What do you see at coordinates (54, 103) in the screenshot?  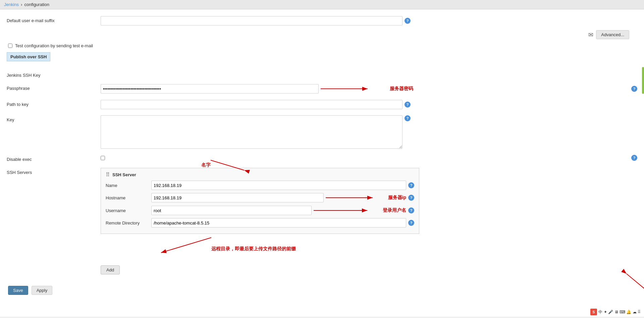 I see `path-to-key-label: Path to key` at bounding box center [54, 103].